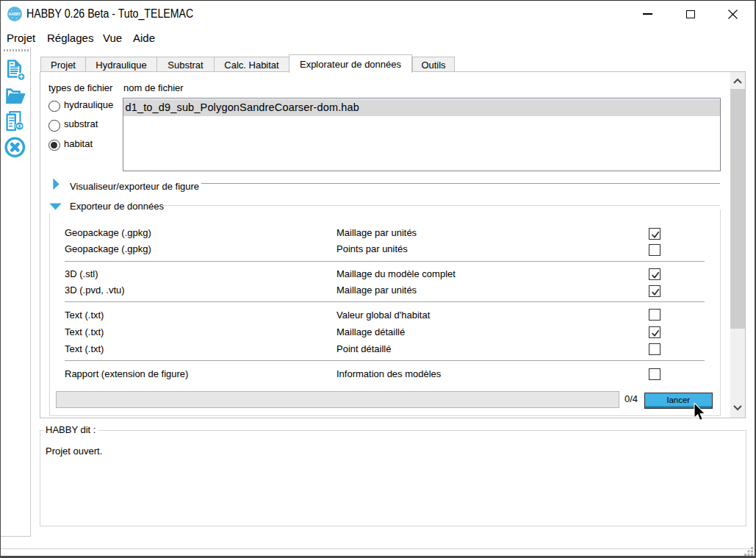 The height and width of the screenshot is (558, 756). Describe the element at coordinates (15, 15) in the screenshot. I see `svg-text: HABBY` at that location.